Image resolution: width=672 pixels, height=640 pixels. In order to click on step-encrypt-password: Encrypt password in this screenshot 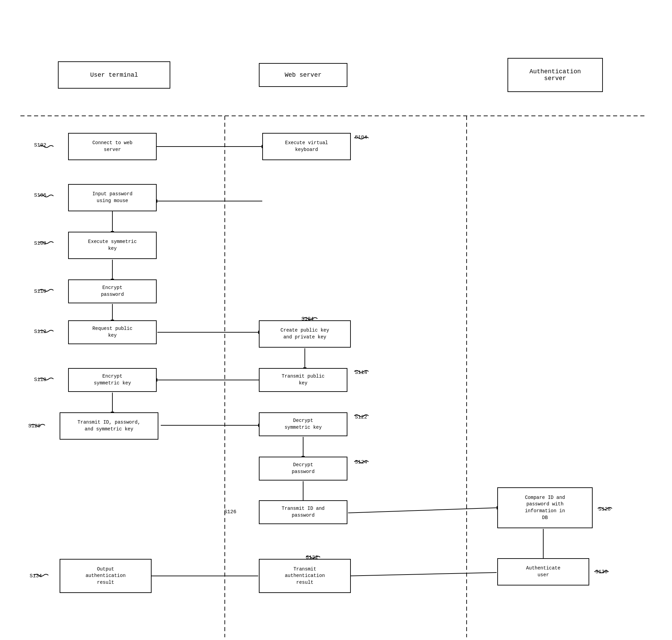, I will do `click(113, 291)`.